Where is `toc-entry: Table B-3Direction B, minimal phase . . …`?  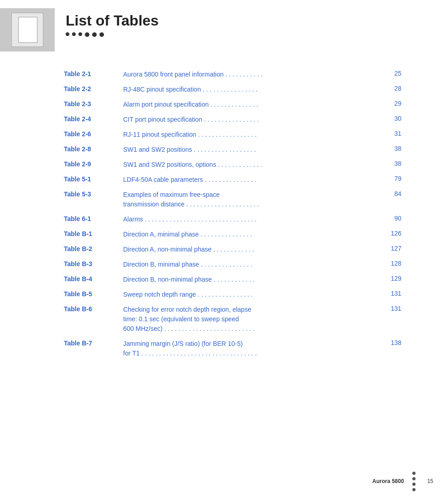
toc-entry: Table B-3Direction B, minimal phase . . … is located at coordinates (233, 264).